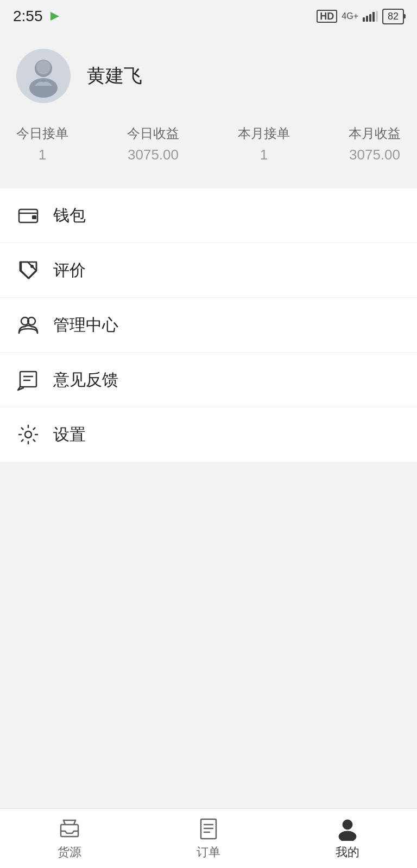 Image resolution: width=417 pixels, height=868 pixels. I want to click on stat-today-earnings-label: 今日收益, so click(153, 133).